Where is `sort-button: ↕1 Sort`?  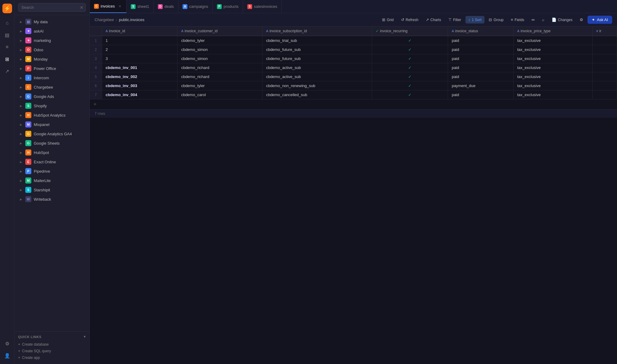 sort-button: ↕1 Sort is located at coordinates (475, 20).